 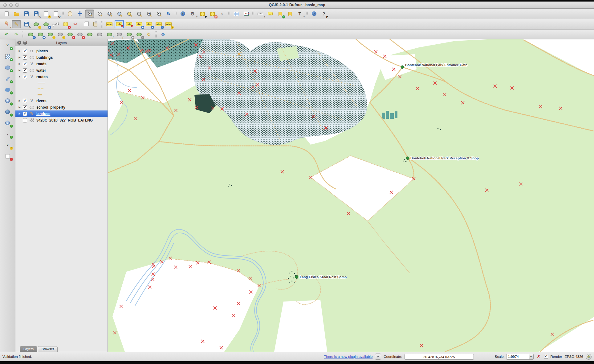 What do you see at coordinates (62, 77) in the screenshot?
I see `layer-item-routes: ▼Vroutes` at bounding box center [62, 77].